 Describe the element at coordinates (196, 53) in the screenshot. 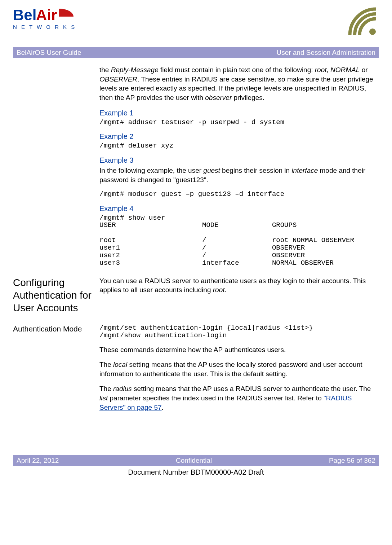

I see `header-bar: BelAirOS User Guide User and Session Adm…` at that location.